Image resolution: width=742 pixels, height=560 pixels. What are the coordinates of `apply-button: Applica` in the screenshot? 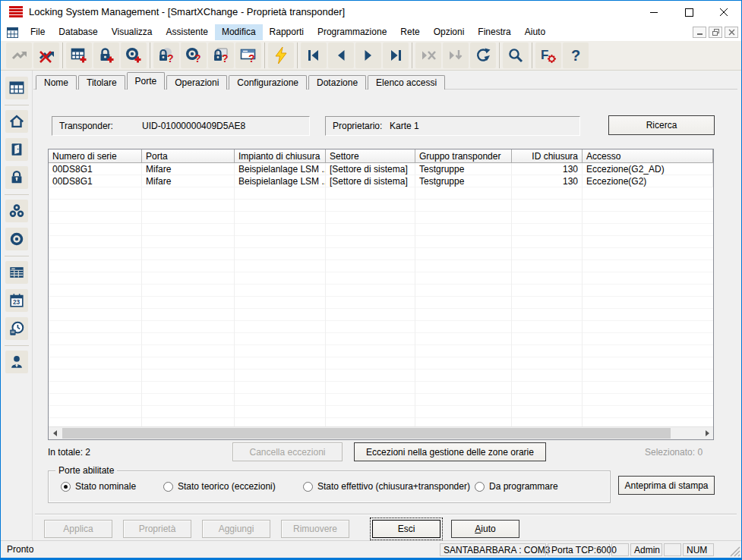 It's located at (78, 529).